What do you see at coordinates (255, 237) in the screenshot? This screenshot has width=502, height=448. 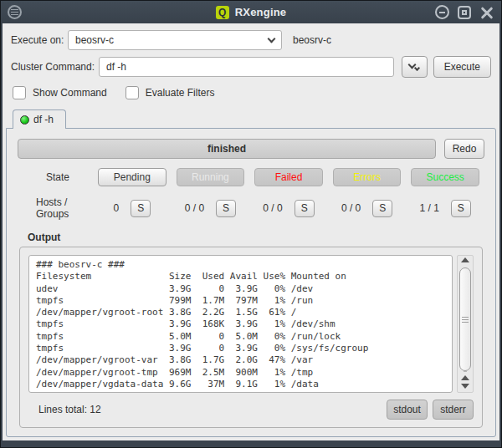 I see `output-title: Output` at bounding box center [255, 237].